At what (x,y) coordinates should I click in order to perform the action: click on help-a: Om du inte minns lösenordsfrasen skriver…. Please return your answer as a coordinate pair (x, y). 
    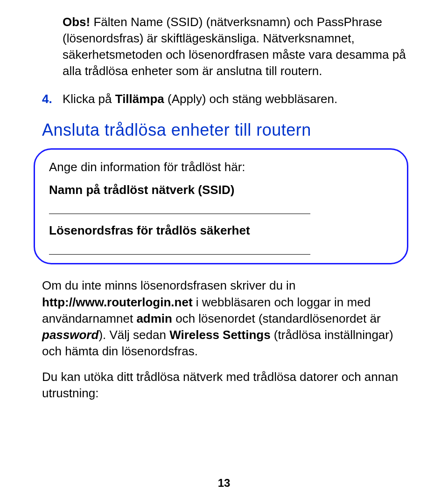
    Looking at the image, I should click on (169, 285).